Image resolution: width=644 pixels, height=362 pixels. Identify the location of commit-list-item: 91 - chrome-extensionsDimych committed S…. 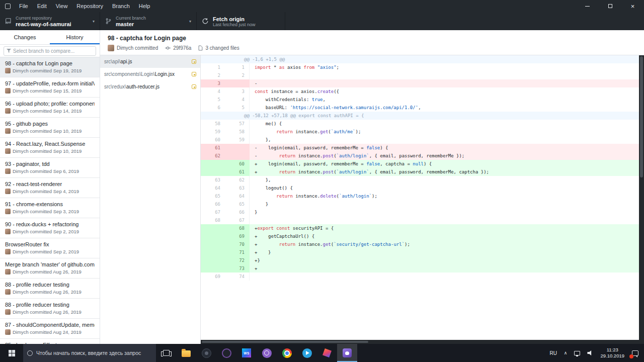
(50, 208).